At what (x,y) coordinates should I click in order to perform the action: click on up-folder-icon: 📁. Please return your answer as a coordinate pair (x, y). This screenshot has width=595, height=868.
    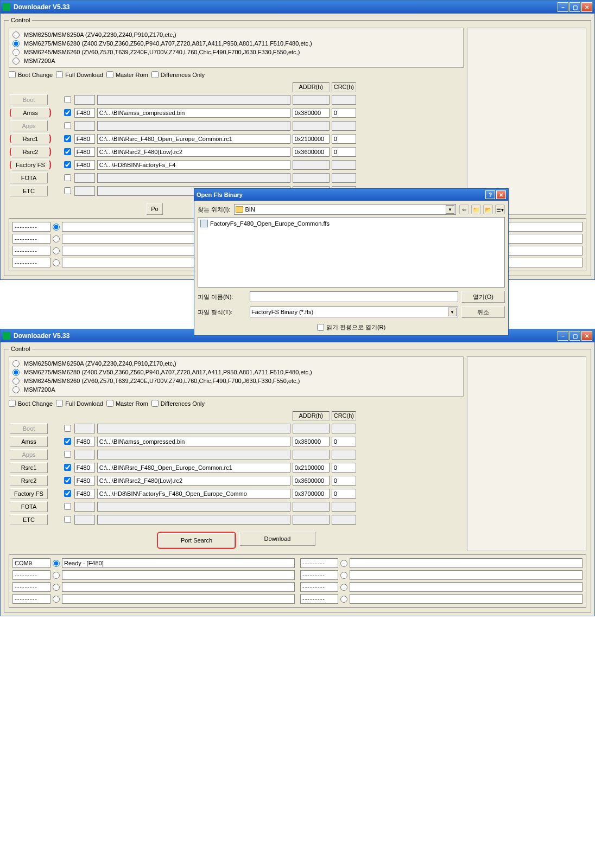
    Looking at the image, I should click on (476, 209).